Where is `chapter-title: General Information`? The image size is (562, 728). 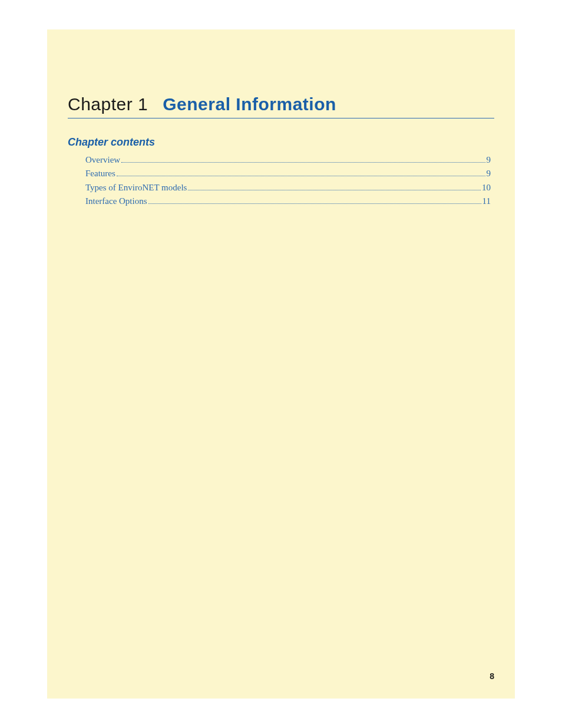 chapter-title: General Information is located at coordinates (250, 104).